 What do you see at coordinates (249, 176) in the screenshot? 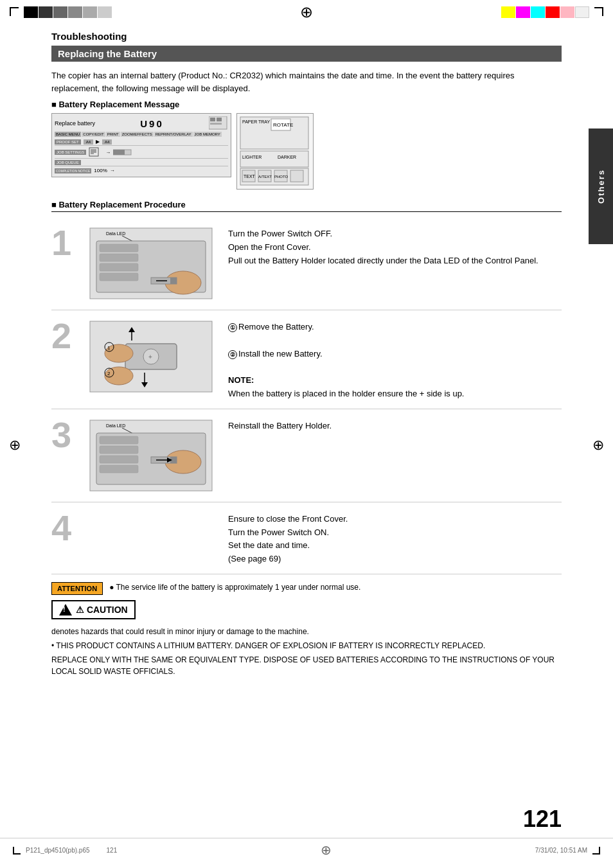
I see `svg-text: TEXT` at bounding box center [249, 176].